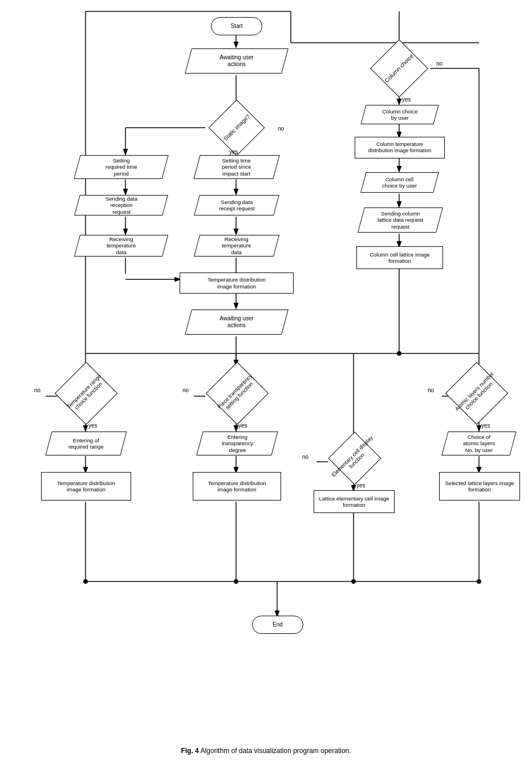 The width and height of the screenshot is (532, 769). Describe the element at coordinates (480, 487) in the screenshot. I see `selected-lattice-label: Selected lattice layers image formation` at that location.